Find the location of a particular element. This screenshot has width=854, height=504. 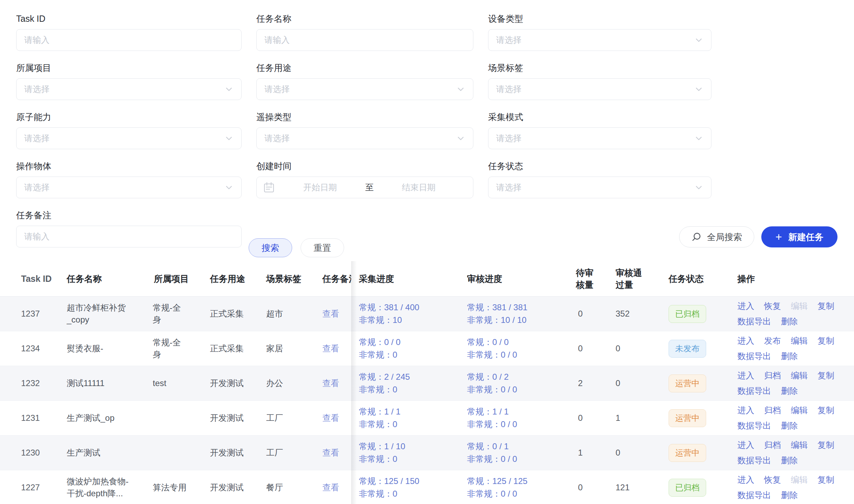

review-regular: 常规：0 / 0 is located at coordinates (520, 342).